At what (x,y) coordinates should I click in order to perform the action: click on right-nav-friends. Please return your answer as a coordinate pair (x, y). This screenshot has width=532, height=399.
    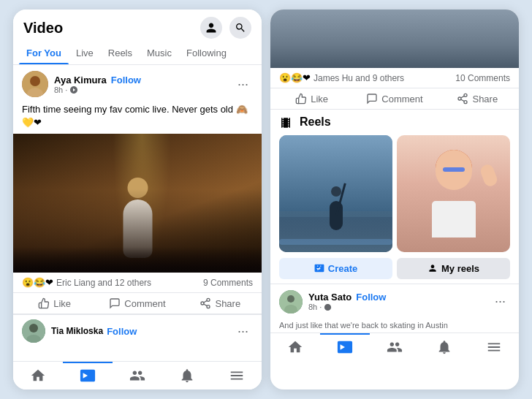
    Looking at the image, I should click on (395, 347).